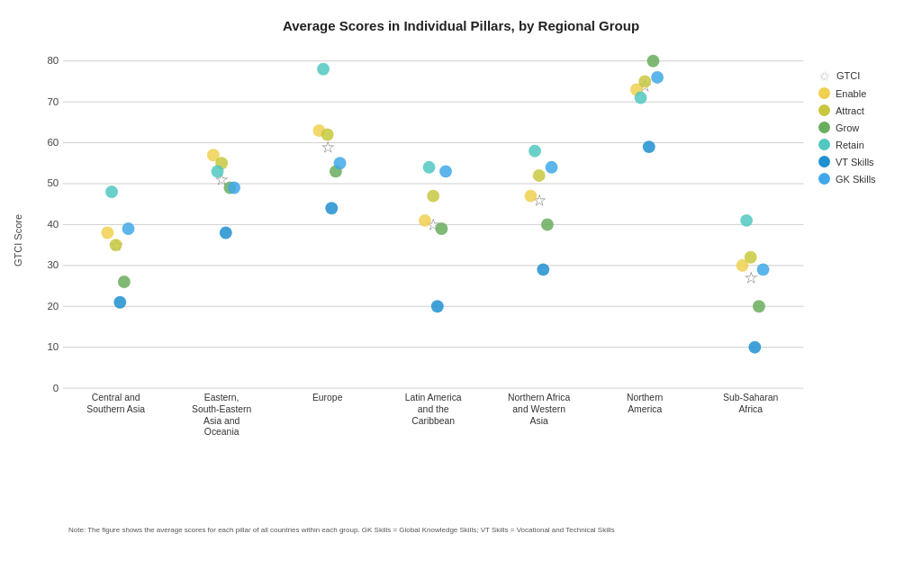  Describe the element at coordinates (866, 110) in the screenshot. I see `legend-item-attract: Attract` at that location.